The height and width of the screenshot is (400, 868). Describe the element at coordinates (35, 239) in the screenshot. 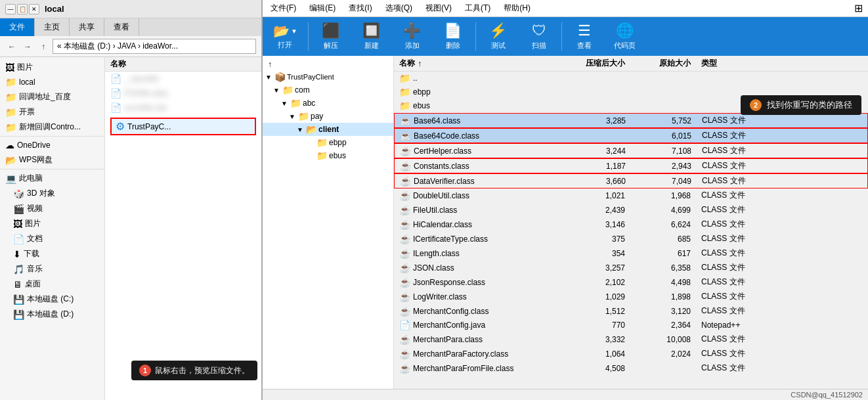

I see `sidebar-item-label: 文档` at that location.